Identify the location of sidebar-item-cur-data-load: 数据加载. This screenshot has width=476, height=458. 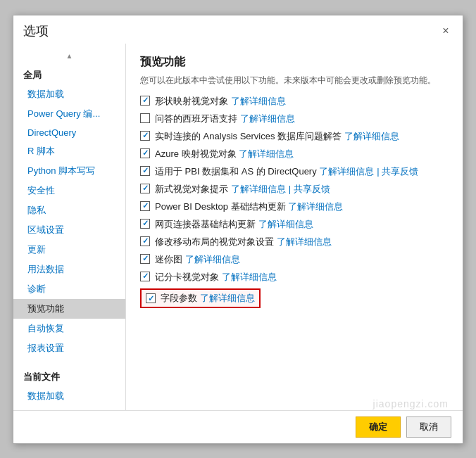
(69, 396).